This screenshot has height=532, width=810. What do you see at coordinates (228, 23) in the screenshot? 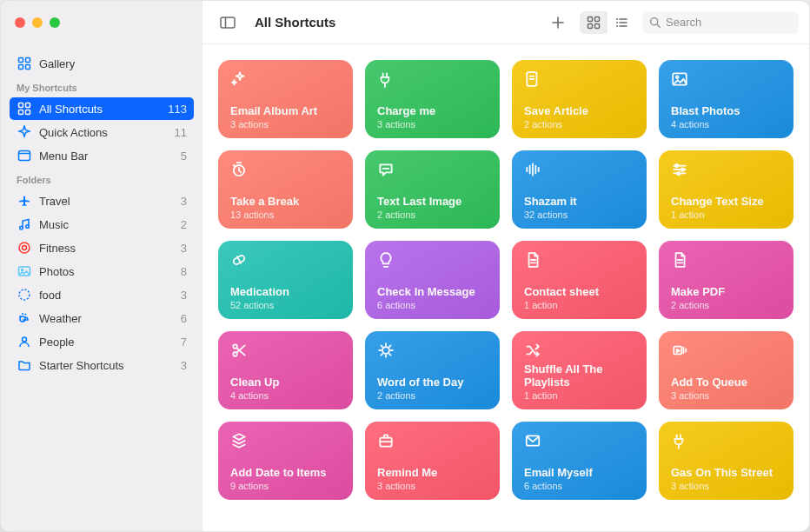
I see `toggle-sidebar-button` at bounding box center [228, 23].